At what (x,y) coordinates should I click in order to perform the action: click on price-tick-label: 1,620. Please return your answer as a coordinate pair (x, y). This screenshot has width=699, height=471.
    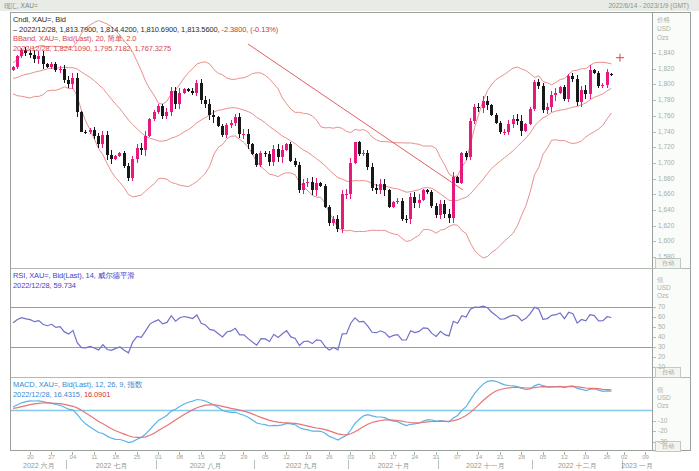
    Looking at the image, I should click on (666, 226).